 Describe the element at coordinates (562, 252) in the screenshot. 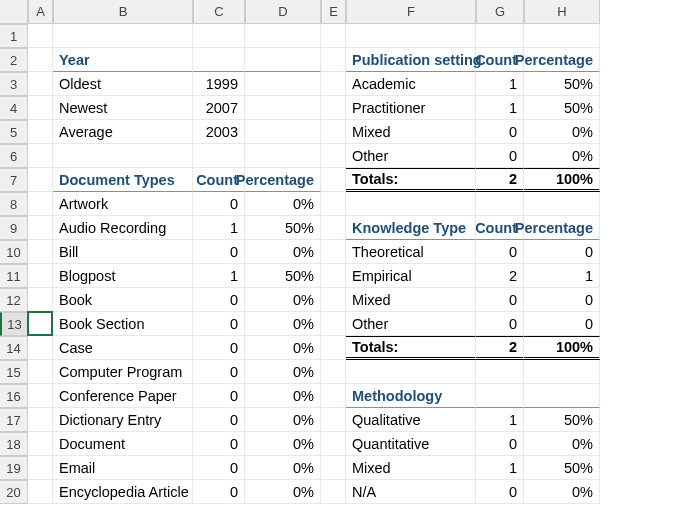

I see `cell-H10: 0` at that location.